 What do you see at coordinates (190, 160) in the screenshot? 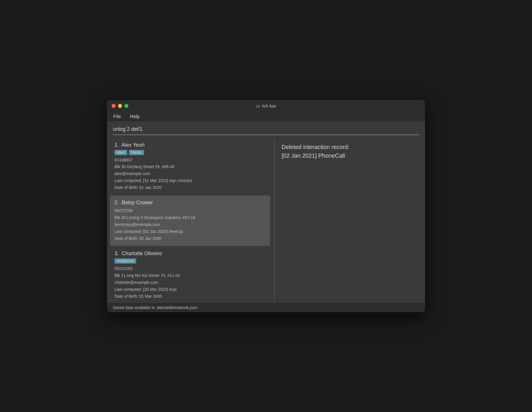
I see `contact-phone-1: 87438807` at bounding box center [190, 160].